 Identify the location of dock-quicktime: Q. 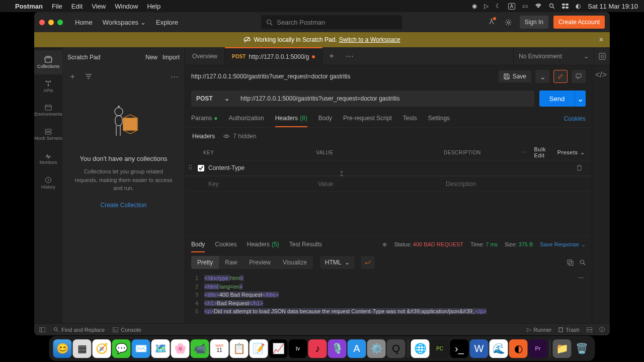
(396, 349).